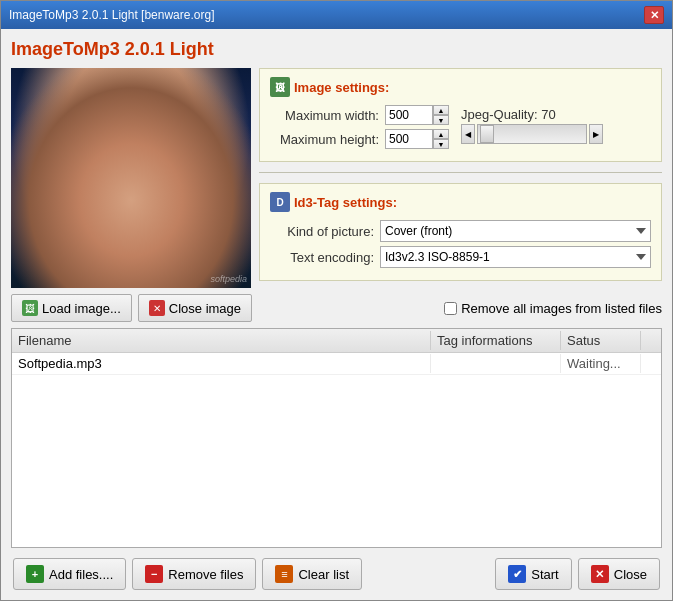 This screenshot has height=601, width=673. I want to click on kind-label: Kind of picture:, so click(325, 232).